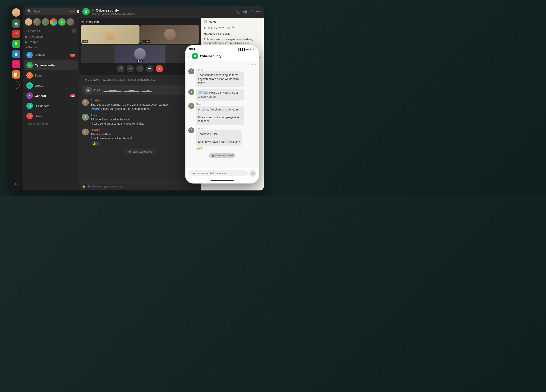 This screenshot has width=546, height=392. Describe the element at coordinates (223, 28) in the screenshot. I see `indent-icon: ⇥` at that location.